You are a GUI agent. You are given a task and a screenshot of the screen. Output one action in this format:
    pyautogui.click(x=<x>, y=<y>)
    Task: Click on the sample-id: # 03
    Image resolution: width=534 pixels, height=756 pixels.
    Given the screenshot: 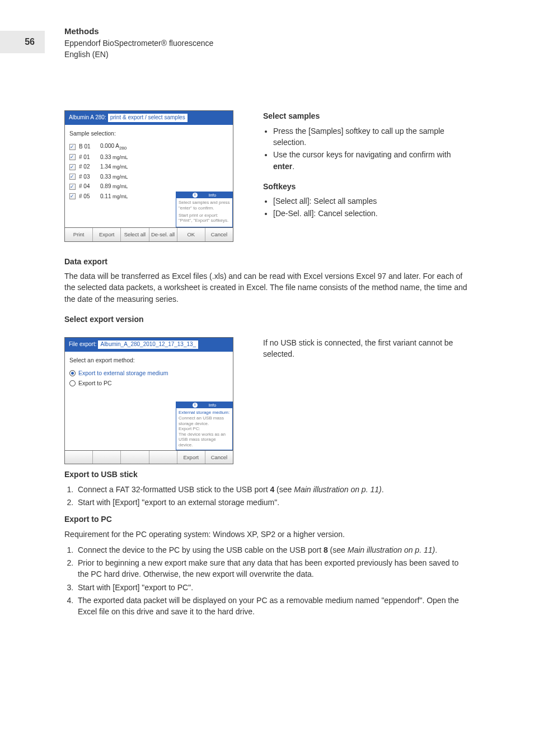 What is the action you would take?
    pyautogui.click(x=88, y=177)
    